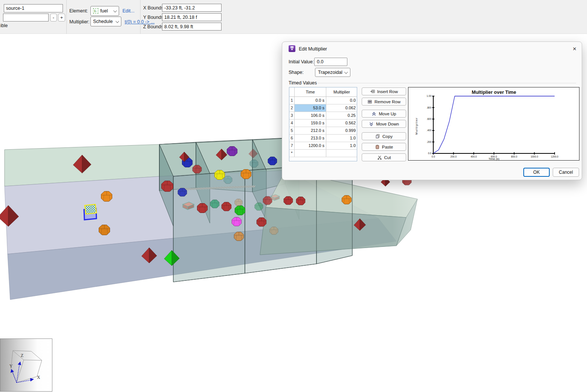 The height and width of the screenshot is (392, 587). I want to click on svg-text: 600.0, so click(494, 157).